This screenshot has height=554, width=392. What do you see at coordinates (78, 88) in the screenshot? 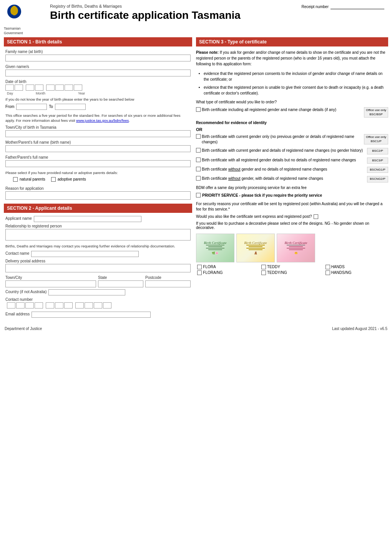
I see `dob-year4` at bounding box center [78, 88].